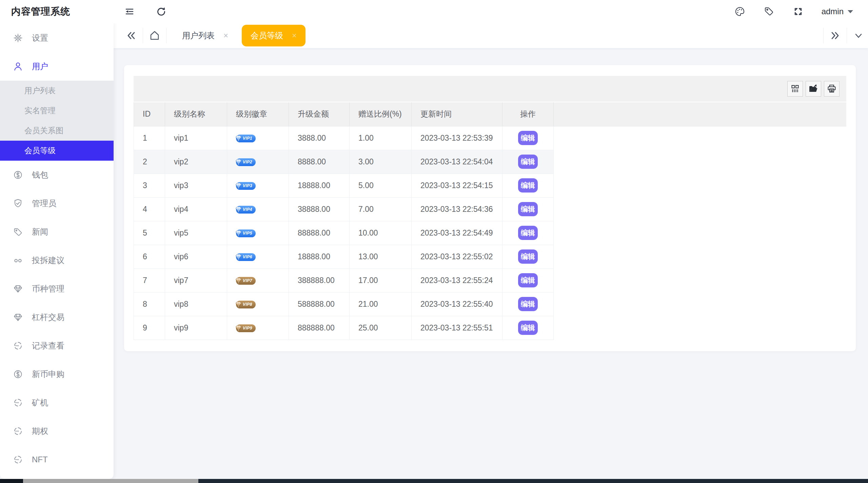 This screenshot has width=868, height=483. Describe the element at coordinates (528, 114) in the screenshot. I see `column-header-操作: 操作` at that location.